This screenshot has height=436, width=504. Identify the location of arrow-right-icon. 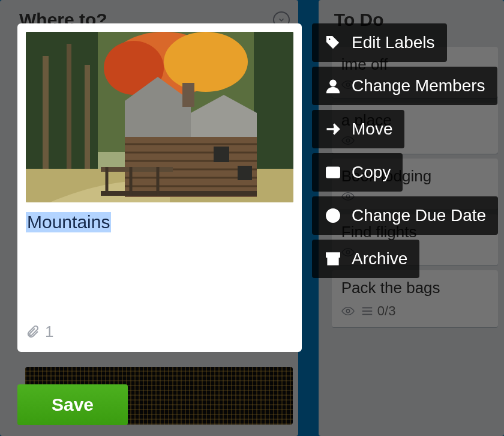
(333, 129).